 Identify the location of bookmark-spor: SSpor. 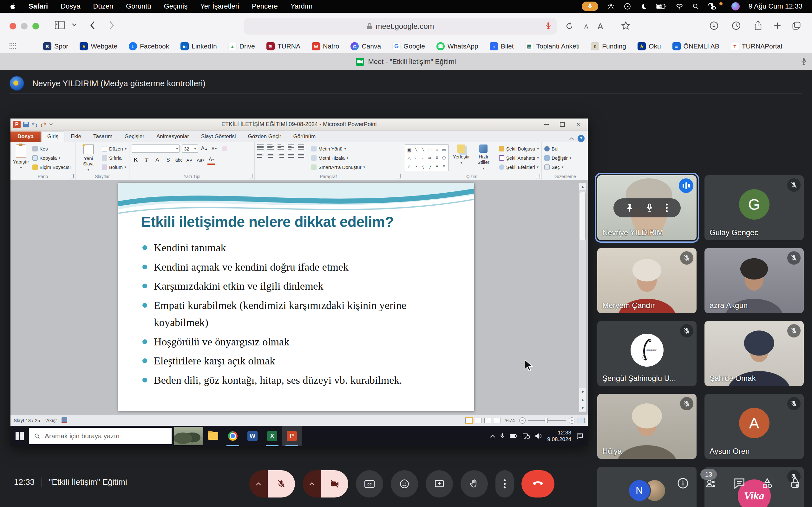
(56, 46).